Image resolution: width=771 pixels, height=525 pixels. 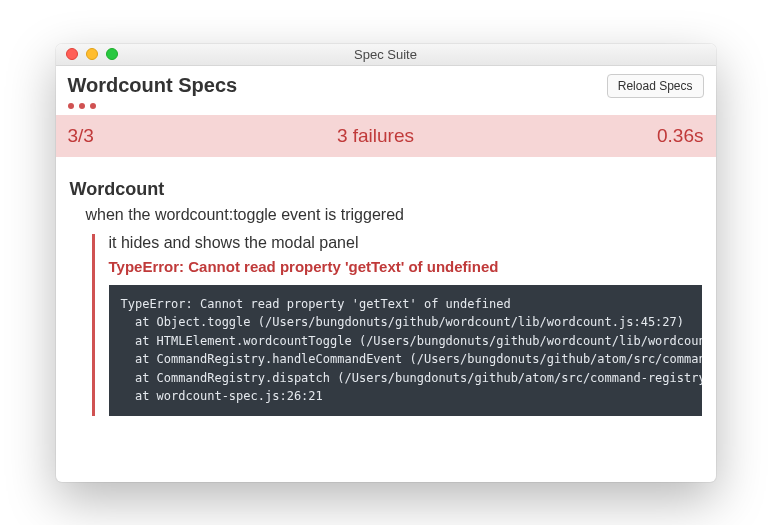 I want to click on status-ratio: 3/3, so click(x=81, y=136).